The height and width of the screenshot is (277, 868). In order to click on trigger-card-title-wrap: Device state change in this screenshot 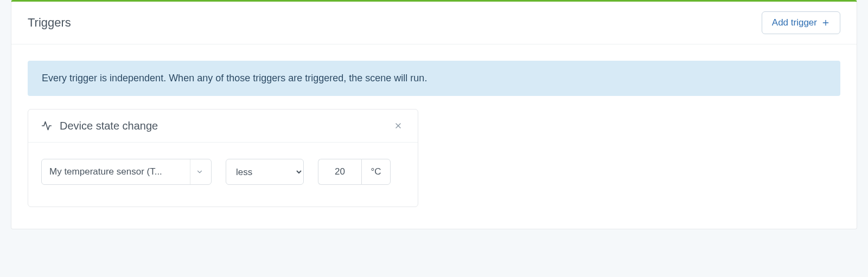, I will do `click(100, 126)`.